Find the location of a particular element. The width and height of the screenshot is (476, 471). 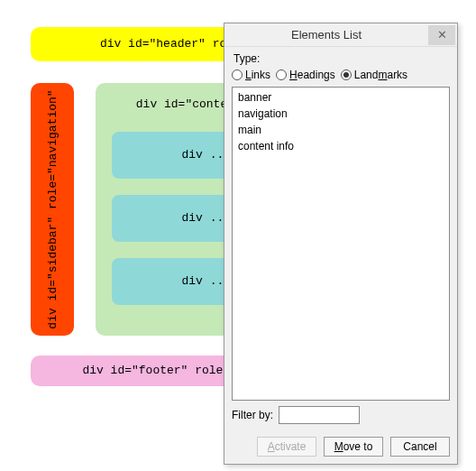

dialog-title: Elements List is located at coordinates (326, 34).